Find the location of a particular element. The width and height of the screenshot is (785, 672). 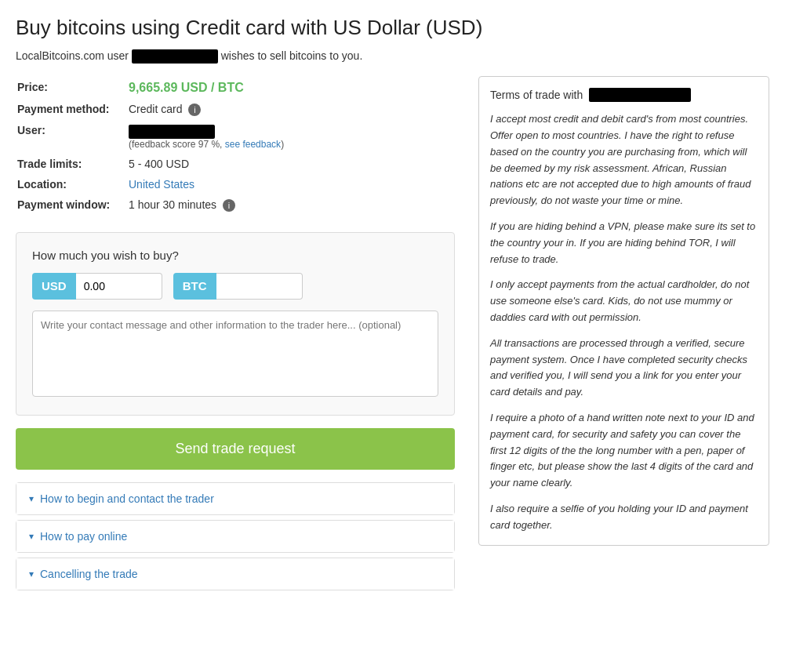

btc-input is located at coordinates (260, 286).